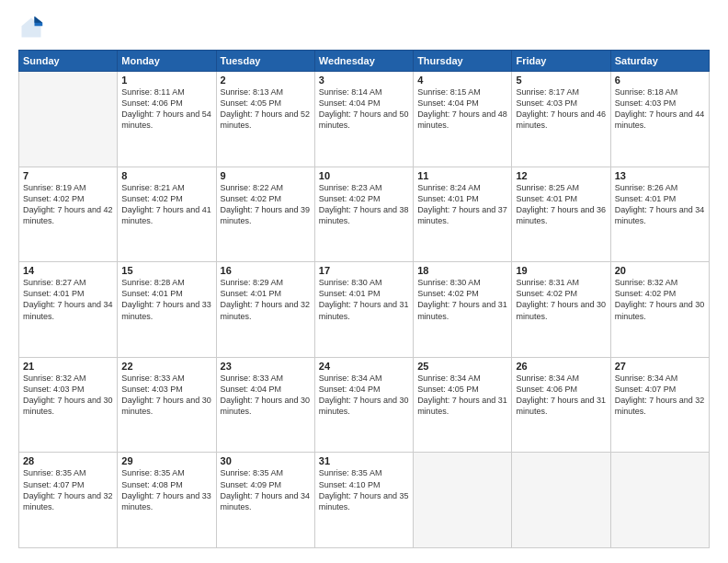  Describe the element at coordinates (561, 80) in the screenshot. I see `day-number: 5` at that location.